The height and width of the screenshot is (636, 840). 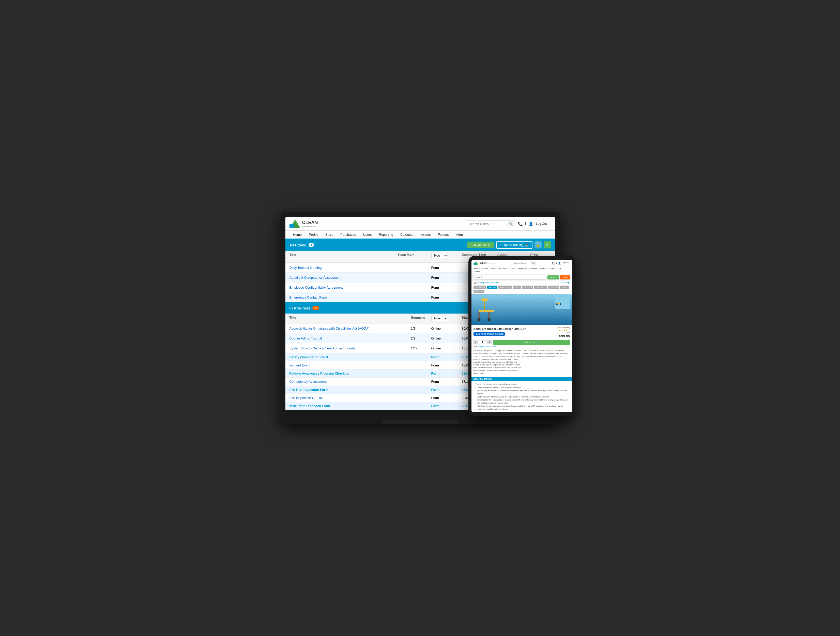 What do you see at coordinates (350, 373) in the screenshot?
I see `row-title-fatigue: Fatigue Awareness Program Checklist` at bounding box center [350, 373].